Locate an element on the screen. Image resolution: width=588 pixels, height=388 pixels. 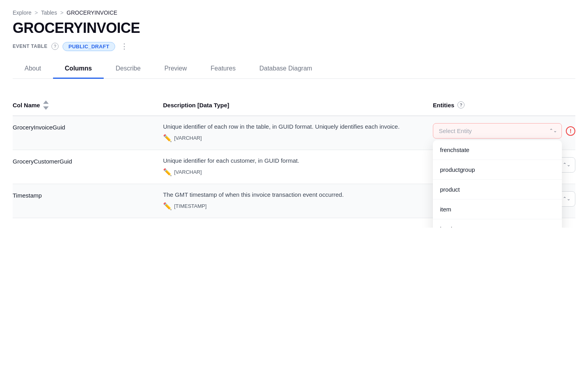
entities-header: Entities ? is located at coordinates (504, 105).